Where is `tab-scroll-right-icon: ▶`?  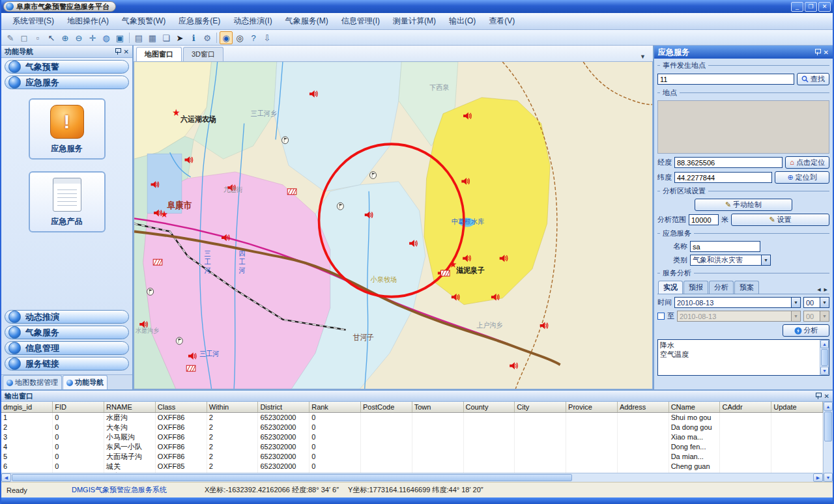
tab-scroll-right-icon: ▶ is located at coordinates (826, 290).